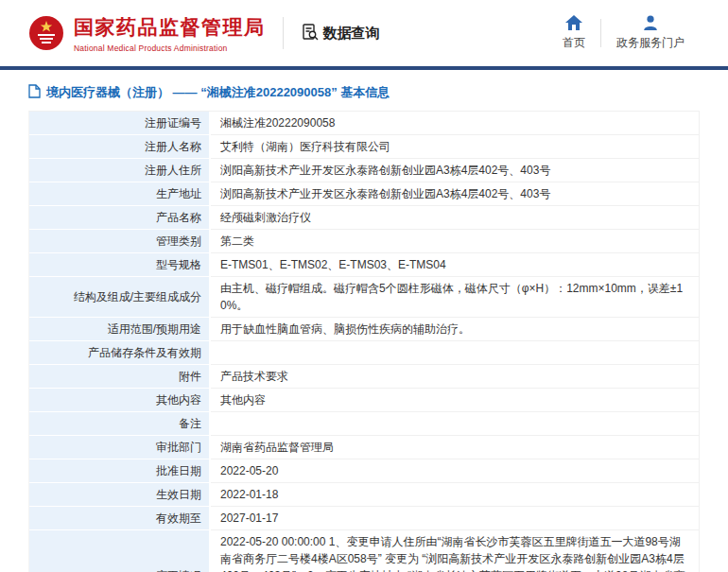 This screenshot has height=572, width=728. I want to click on row-value: 由主机、磁疗帽组成。磁疗帽含5个圆柱形磁体，磁体尺寸（φ×H）：12mm×10m…, so click(456, 297).